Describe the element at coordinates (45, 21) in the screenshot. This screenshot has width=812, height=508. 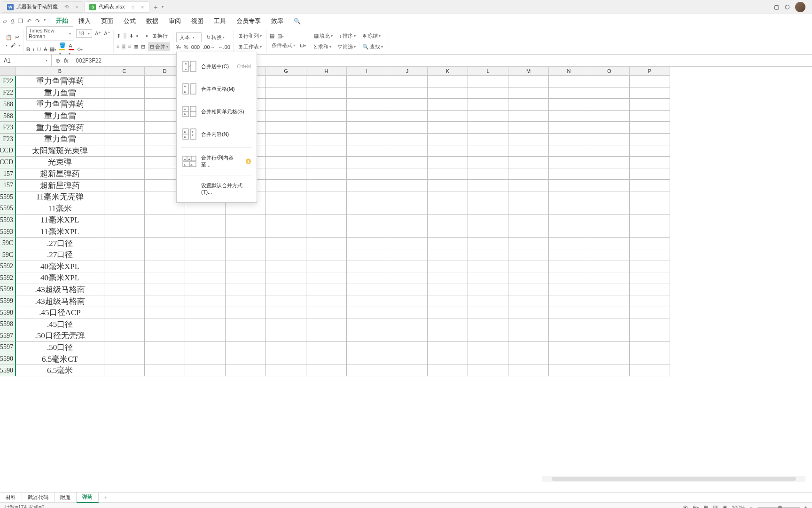
I see `more-icon: ▾` at that location.